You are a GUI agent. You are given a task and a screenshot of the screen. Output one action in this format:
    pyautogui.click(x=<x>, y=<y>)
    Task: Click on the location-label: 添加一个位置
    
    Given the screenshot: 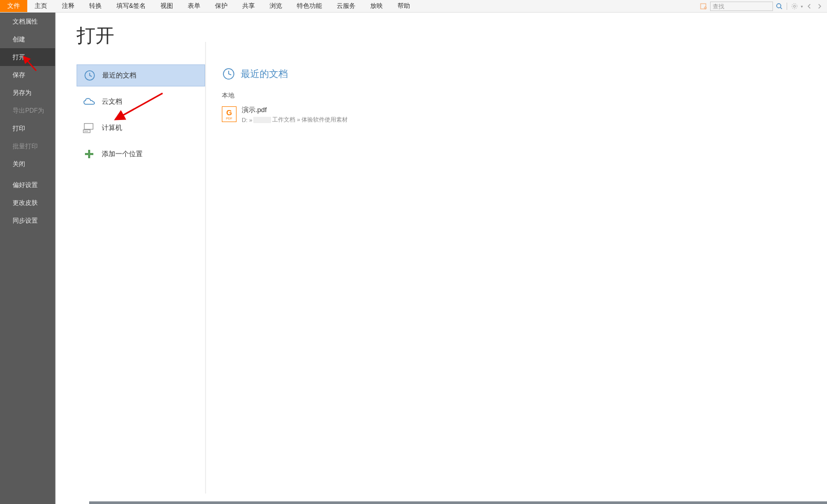 What is the action you would take?
    pyautogui.click(x=122, y=154)
    